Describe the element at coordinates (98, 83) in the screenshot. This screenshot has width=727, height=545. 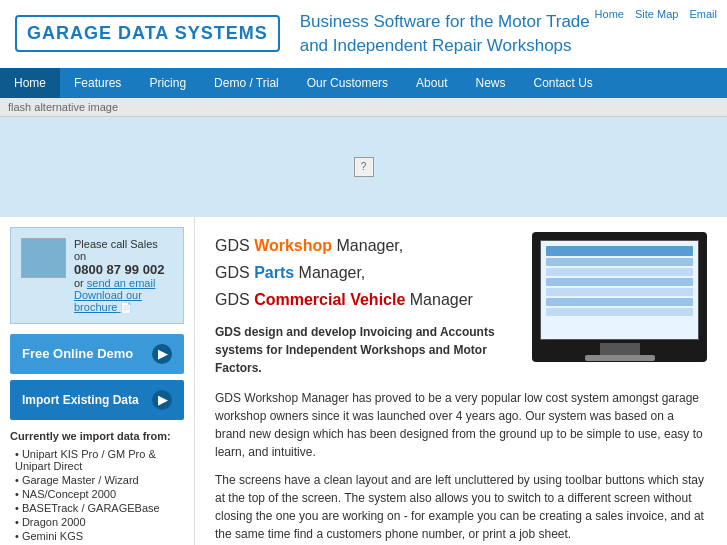
I see `nav-features: Features` at that location.